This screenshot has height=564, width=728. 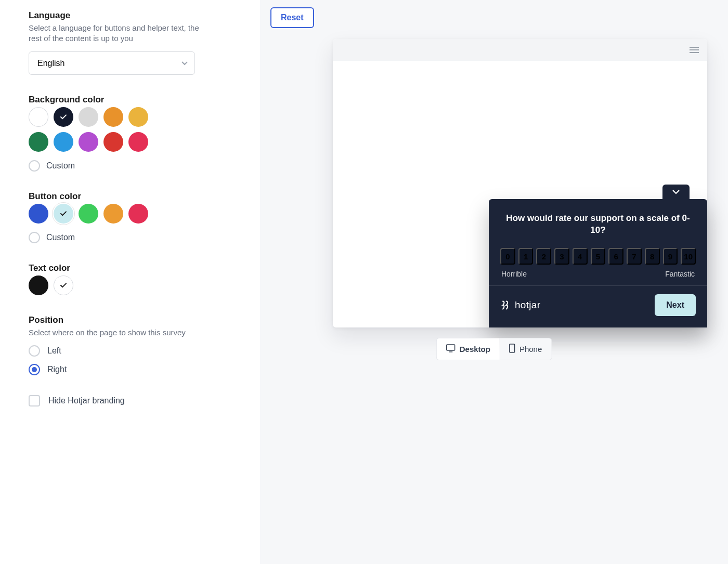 I want to click on survey-body: How would rate our support on a scale of…, so click(x=598, y=242).